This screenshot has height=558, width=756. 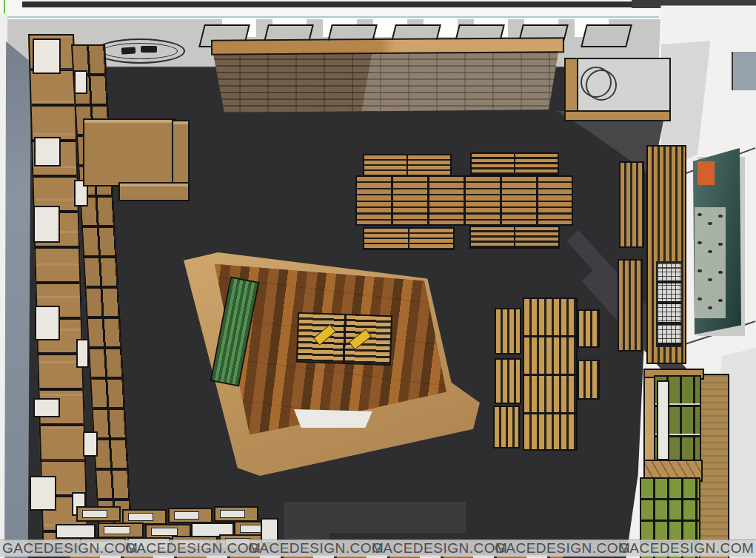 I want to click on poster-orange-square, so click(x=706, y=173).